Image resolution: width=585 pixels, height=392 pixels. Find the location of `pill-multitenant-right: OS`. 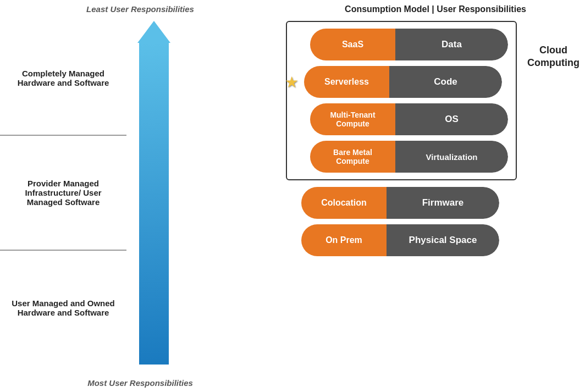

pill-multitenant-right: OS is located at coordinates (452, 119).